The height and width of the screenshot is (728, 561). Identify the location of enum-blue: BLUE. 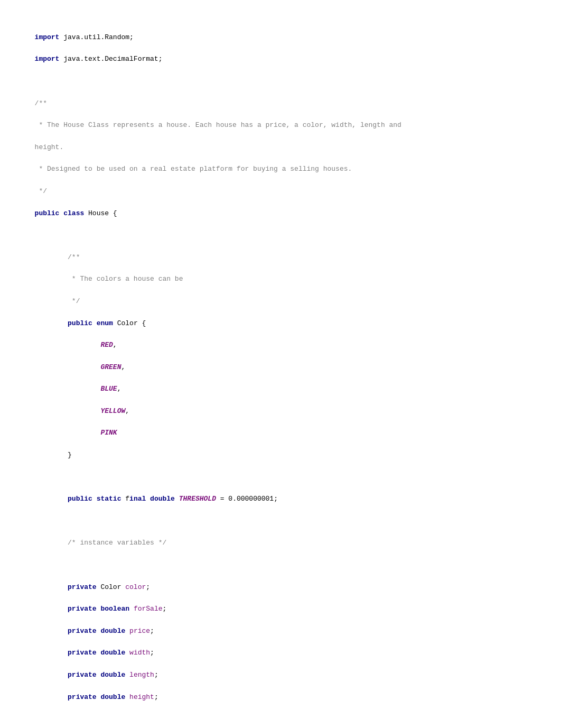
(109, 389).